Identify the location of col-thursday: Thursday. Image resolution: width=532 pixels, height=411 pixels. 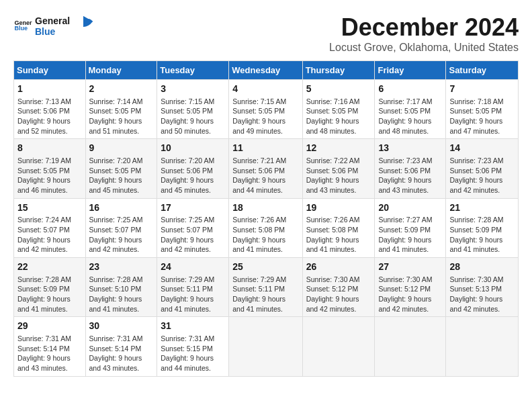
(339, 71).